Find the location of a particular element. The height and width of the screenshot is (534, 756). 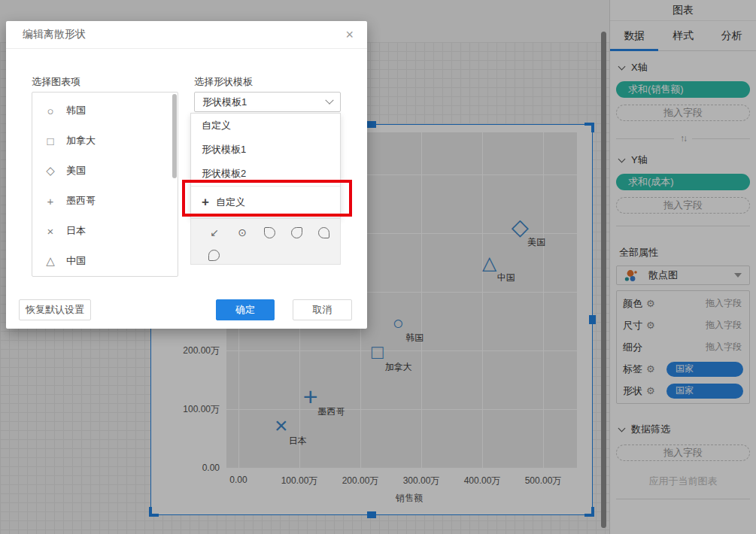

list-item-label: 墨西哥 is located at coordinates (81, 201).